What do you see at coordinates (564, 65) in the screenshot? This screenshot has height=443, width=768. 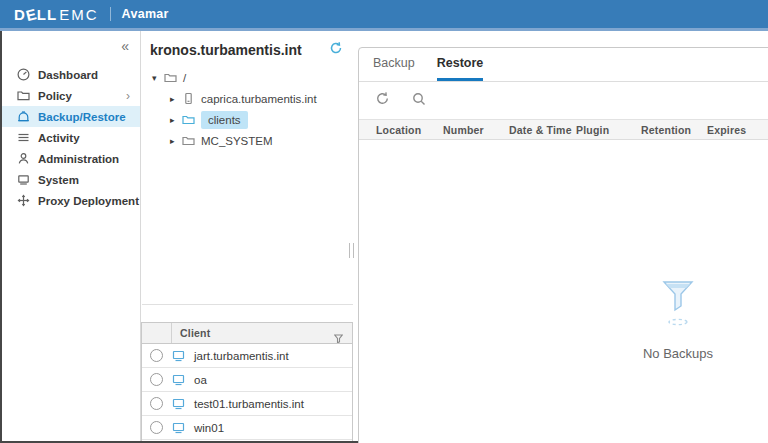 I see `detail-tabs: Backup Restore` at bounding box center [564, 65].